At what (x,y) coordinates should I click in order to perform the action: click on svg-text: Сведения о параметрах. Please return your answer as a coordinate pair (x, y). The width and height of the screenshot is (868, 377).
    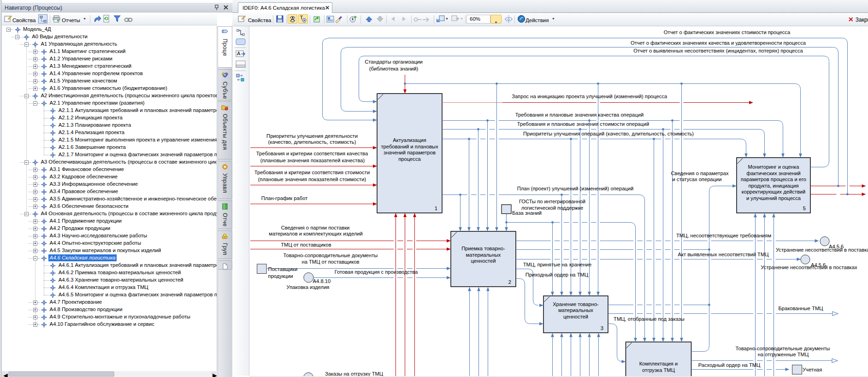
    Looking at the image, I should click on (700, 173).